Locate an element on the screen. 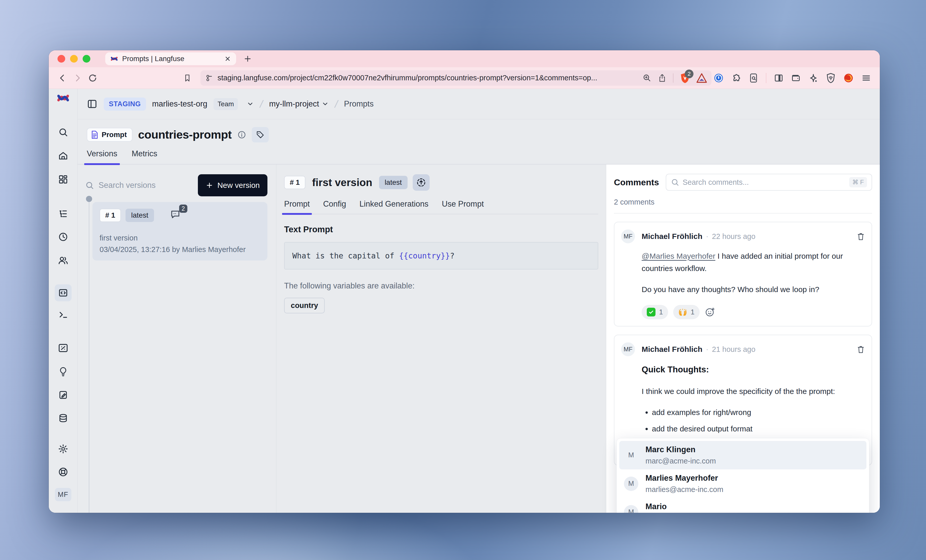 The width and height of the screenshot is (926, 560). close-window-button is located at coordinates (61, 59).